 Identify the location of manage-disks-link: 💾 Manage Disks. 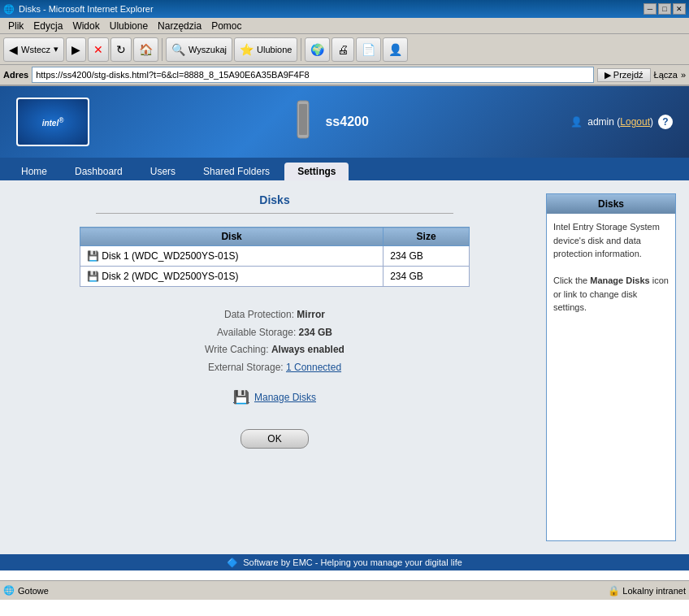
(275, 397).